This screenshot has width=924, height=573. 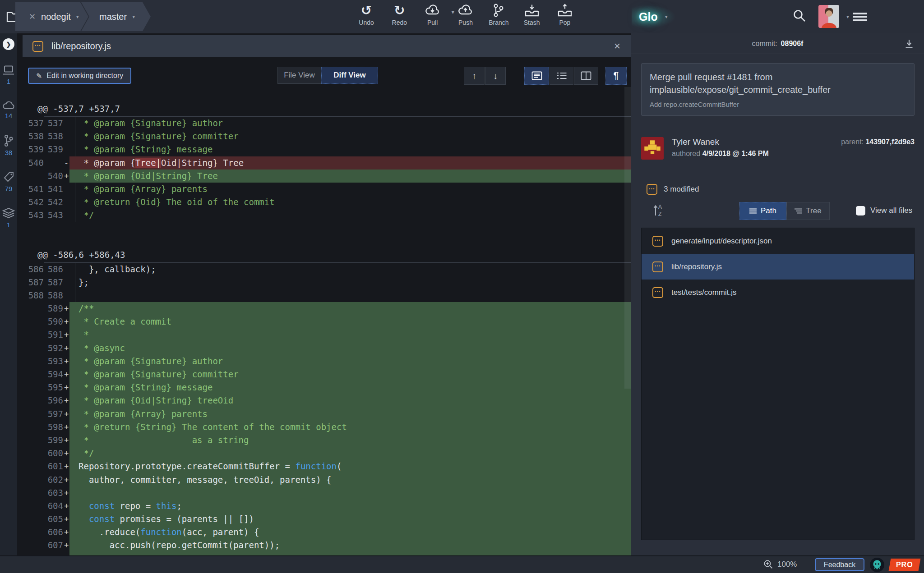 I want to click on toggle-path-view: Path, so click(x=763, y=211).